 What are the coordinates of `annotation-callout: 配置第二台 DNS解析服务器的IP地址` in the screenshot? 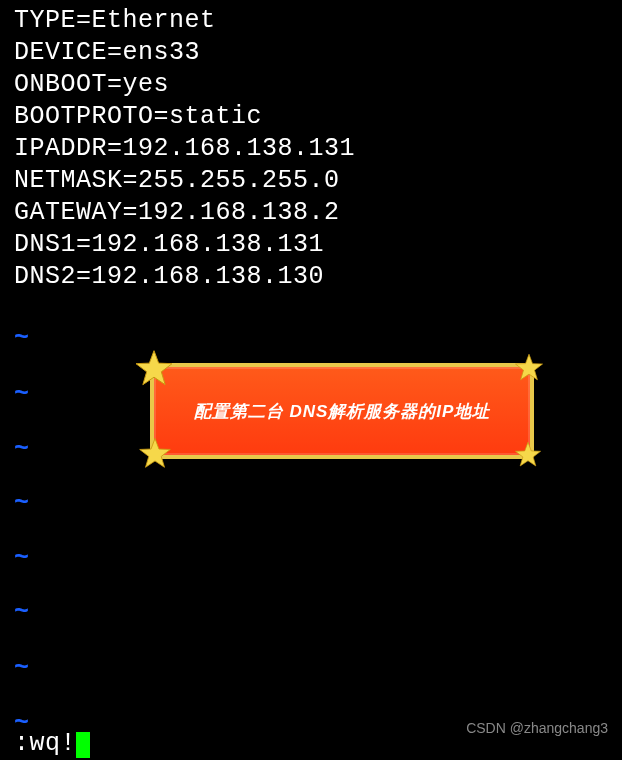 It's located at (342, 411).